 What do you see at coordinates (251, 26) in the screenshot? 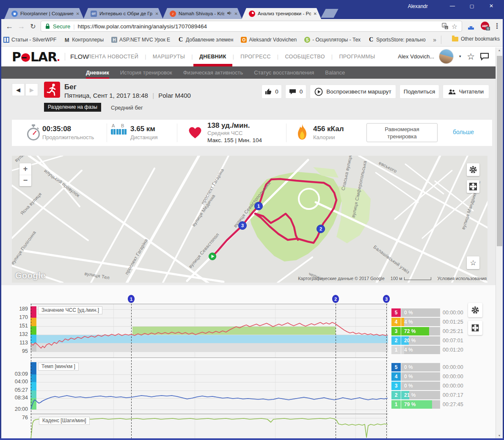
I see `address-bar: Secure | https://flow.polar.com/training…` at bounding box center [251, 26].